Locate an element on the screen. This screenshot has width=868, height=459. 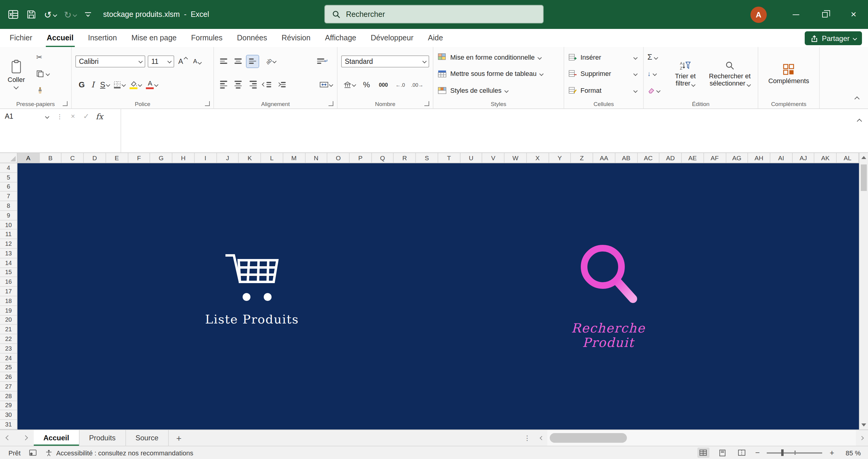
scroll-down-button is located at coordinates (864, 425).